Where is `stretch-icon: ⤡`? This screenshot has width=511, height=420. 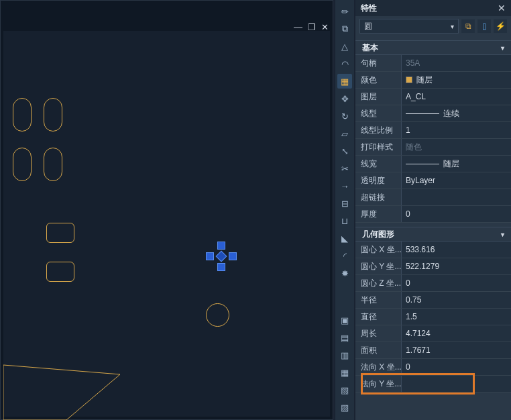 stretch-icon: ⤡ is located at coordinates (345, 151).